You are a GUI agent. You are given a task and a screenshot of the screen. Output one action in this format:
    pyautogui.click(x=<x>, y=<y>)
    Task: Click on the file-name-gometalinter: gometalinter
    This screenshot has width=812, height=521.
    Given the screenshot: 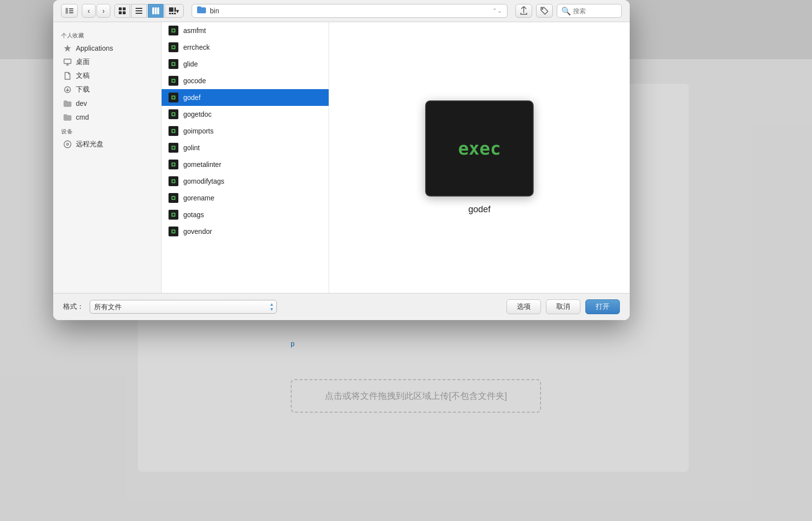 What is the action you would take?
    pyautogui.click(x=202, y=164)
    